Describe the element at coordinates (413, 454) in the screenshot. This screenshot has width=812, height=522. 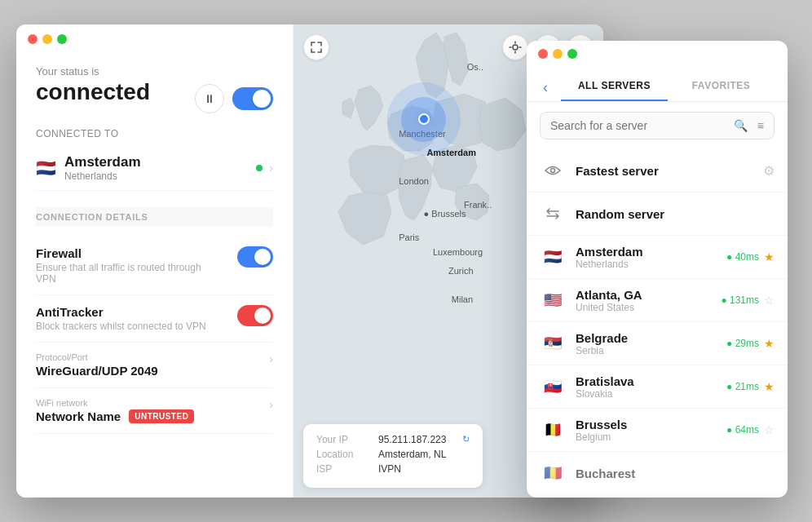
I see `location-value: Amsterdam, NL` at that location.